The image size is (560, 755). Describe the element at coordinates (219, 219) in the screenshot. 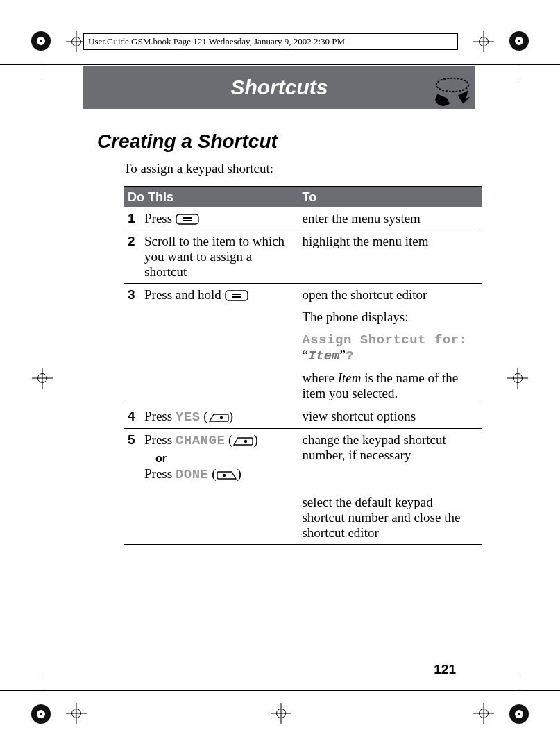

I see `step-action: Press` at that location.